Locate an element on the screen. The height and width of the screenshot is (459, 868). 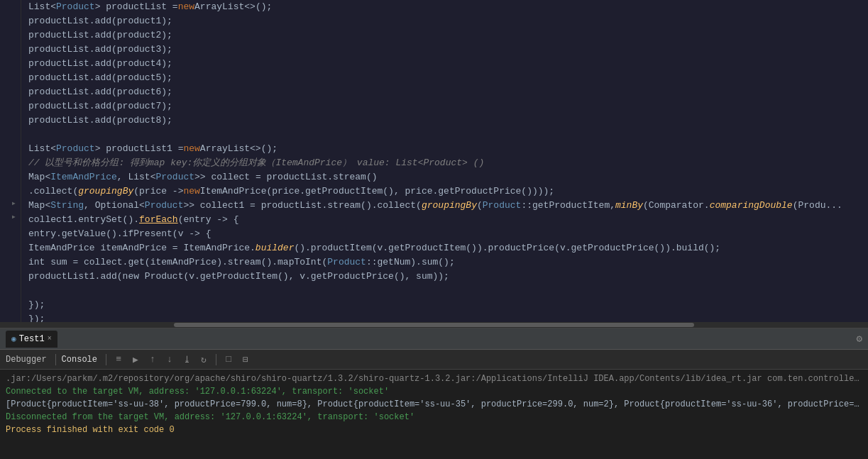
console-line: Process finished with exit code 0 is located at coordinates (434, 430).